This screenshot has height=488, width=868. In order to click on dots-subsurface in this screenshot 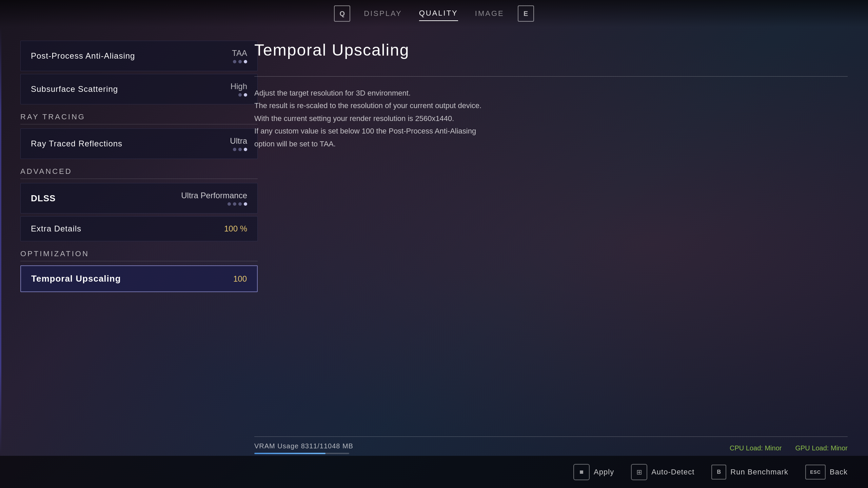, I will do `click(243, 95)`.